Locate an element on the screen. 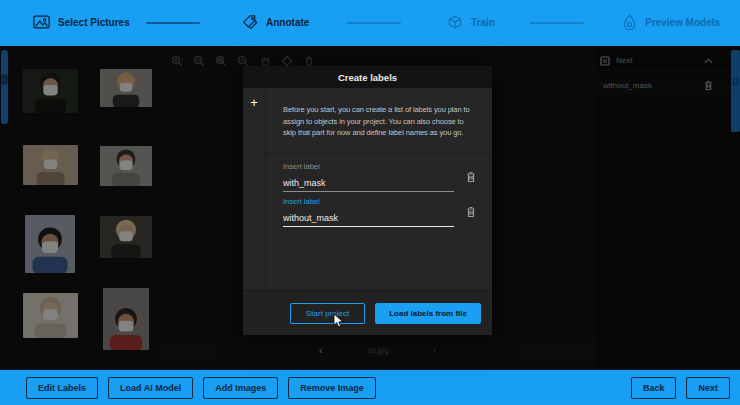  scrollbar-knob is located at coordinates (4, 80).